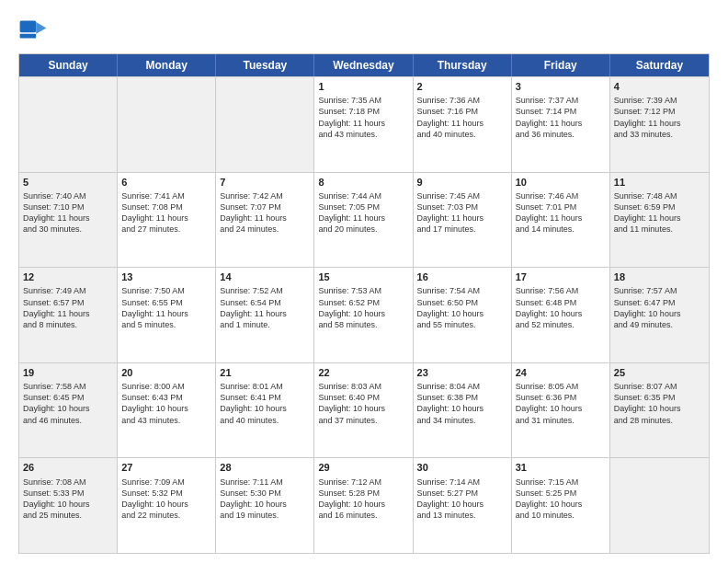 This screenshot has height=563, width=728. Describe the element at coordinates (561, 65) in the screenshot. I see `cal-header-day-friday: Friday` at that location.